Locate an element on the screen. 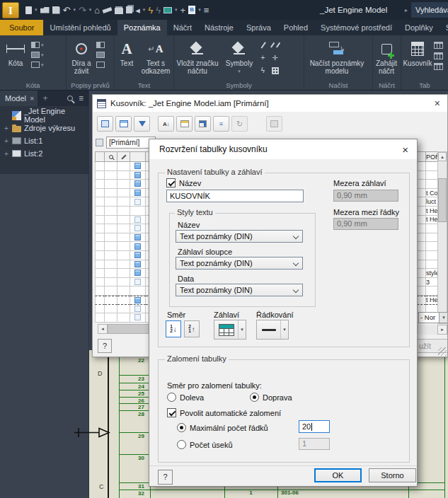 Image resolution: width=448 pixels, height=498 pixels. resize-grip is located at coordinates (442, 352).